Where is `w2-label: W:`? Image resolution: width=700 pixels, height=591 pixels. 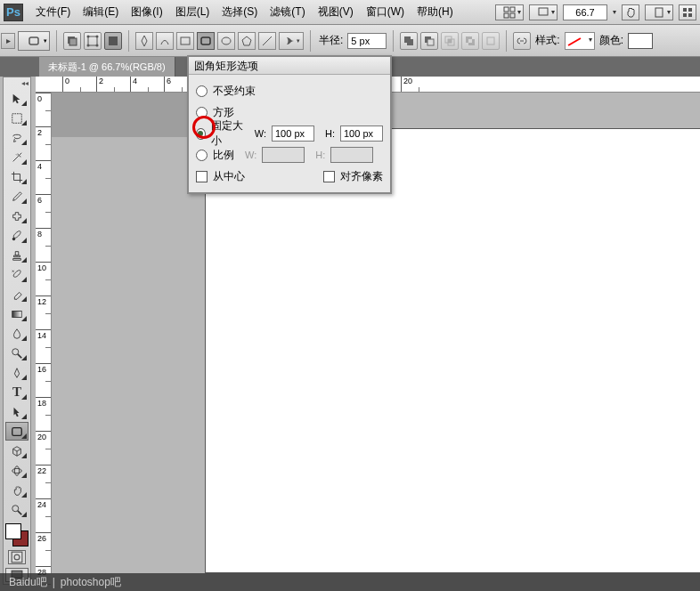
w2-label: W: is located at coordinates (251, 155).